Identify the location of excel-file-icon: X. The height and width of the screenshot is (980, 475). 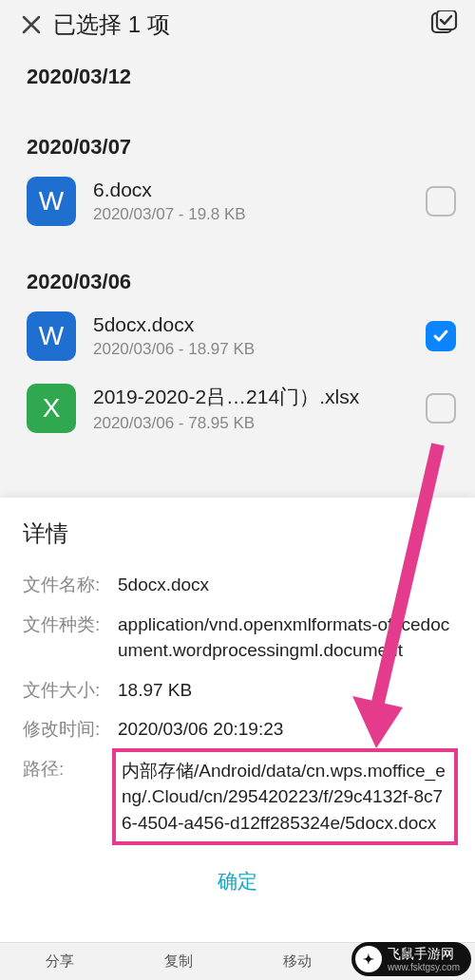
(51, 408).